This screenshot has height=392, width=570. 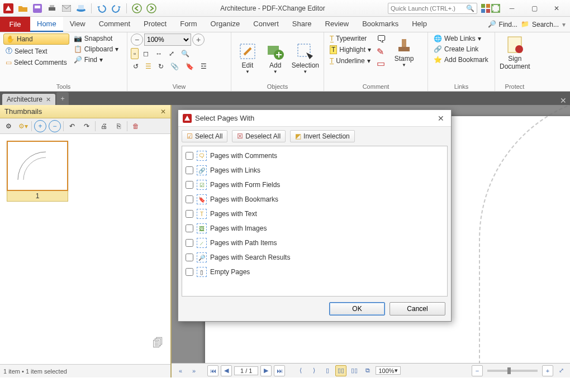 What do you see at coordinates (136, 126) in the screenshot?
I see `delete-icon: 🗑` at bounding box center [136, 126].